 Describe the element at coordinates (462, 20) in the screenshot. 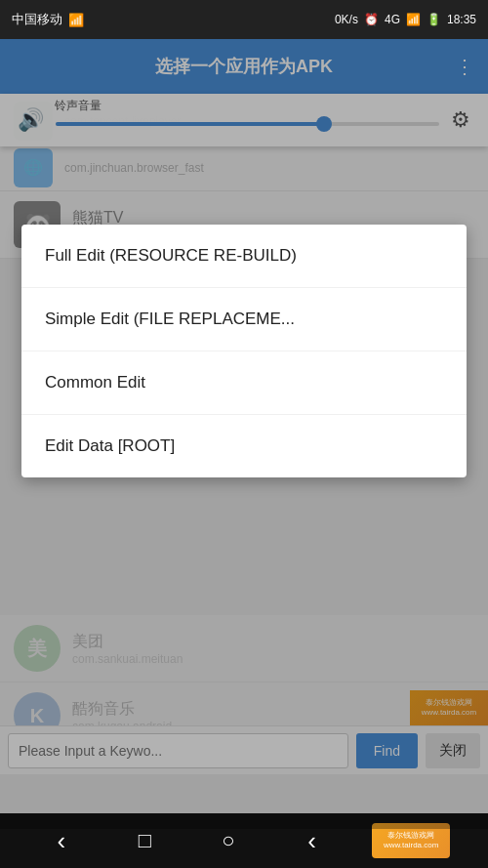

I see `time-text: 18:35` at that location.